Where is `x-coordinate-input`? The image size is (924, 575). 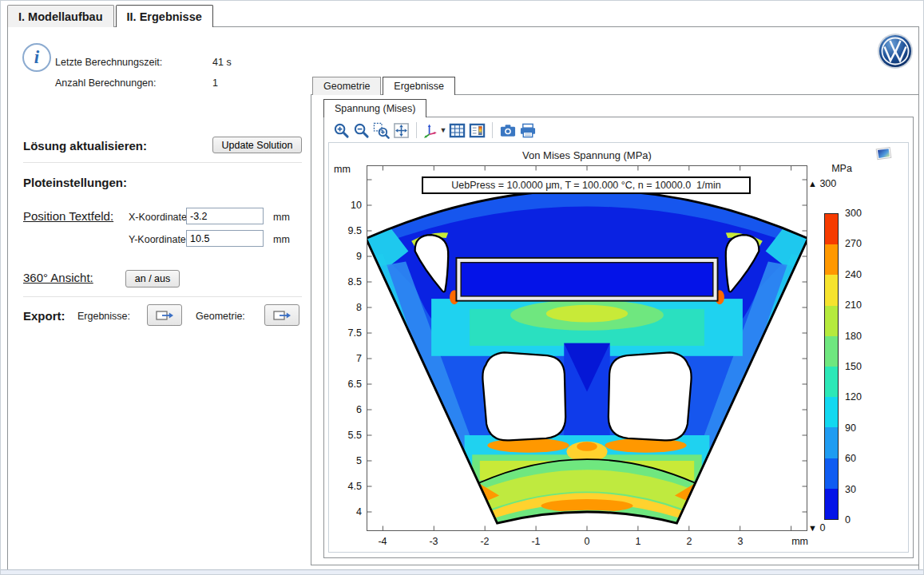 x-coordinate-input is located at coordinates (225, 216).